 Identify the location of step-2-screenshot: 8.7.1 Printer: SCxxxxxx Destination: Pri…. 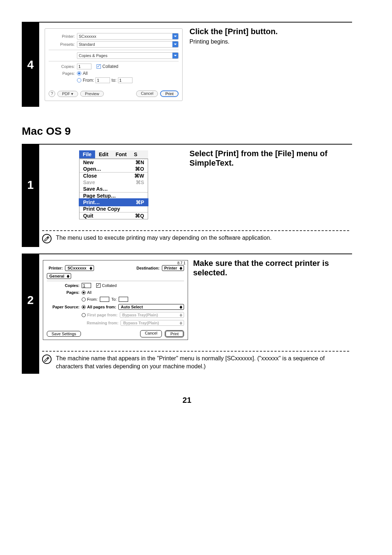
(114, 300).